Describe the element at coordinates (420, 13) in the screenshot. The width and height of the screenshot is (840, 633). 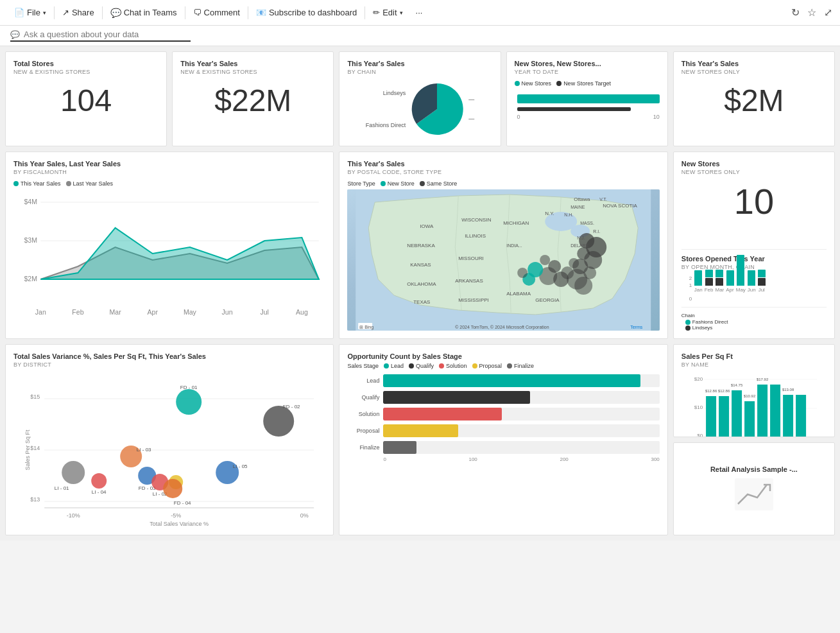
I see `topbar: 📄 File ▾ ↗ Share 💬 Chat in Teams 🗨 Comme…` at that location.